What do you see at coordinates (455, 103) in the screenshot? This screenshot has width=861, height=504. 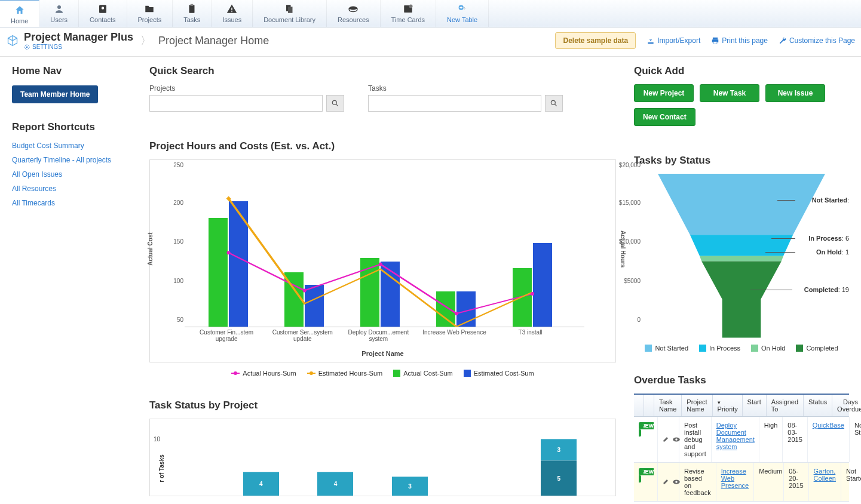 I see `tasks-search-input` at bounding box center [455, 103].